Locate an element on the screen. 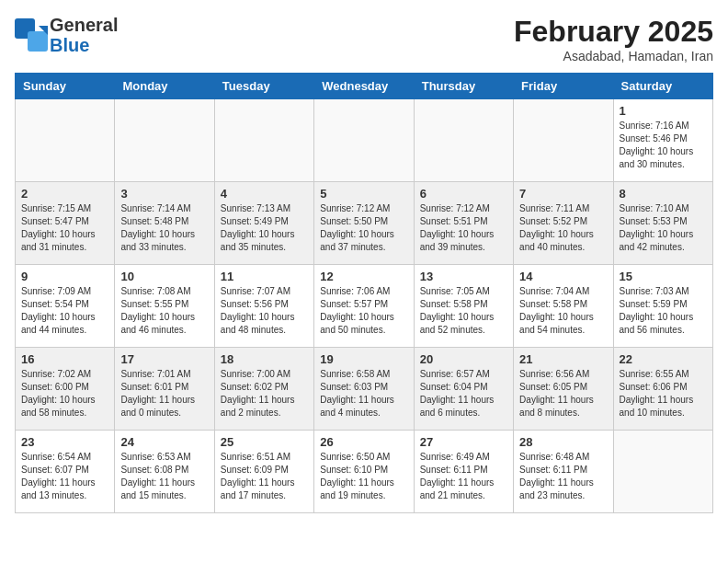 This screenshot has height=563, width=728. calendar-cell: 11Sunrise: 7:07 AMSunset: 5:56 PMDayligh… is located at coordinates (264, 306).